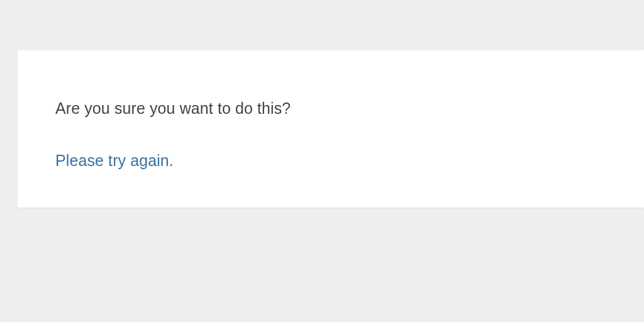 The height and width of the screenshot is (322, 644). Describe the element at coordinates (114, 160) in the screenshot. I see `retry-link: Please try again.` at that location.